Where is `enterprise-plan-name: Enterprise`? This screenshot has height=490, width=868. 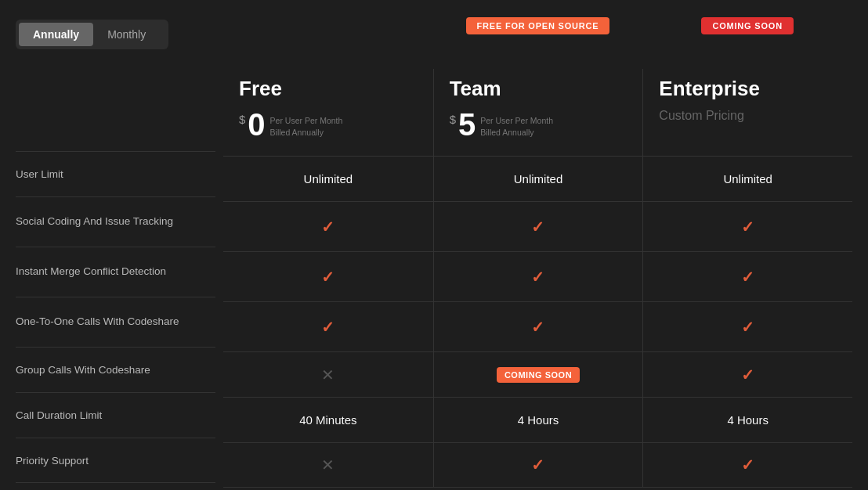 enterprise-plan-name: Enterprise is located at coordinates (747, 89).